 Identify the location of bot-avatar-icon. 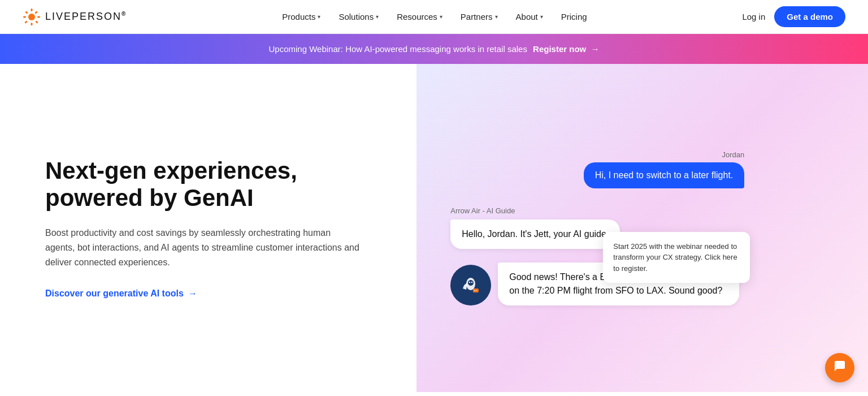
(471, 285).